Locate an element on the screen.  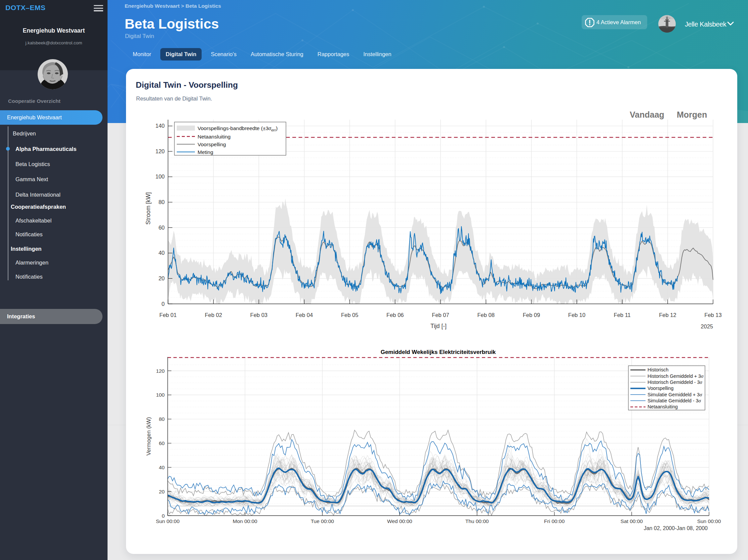
svg-text: Wed 00:00 is located at coordinates (400, 521).